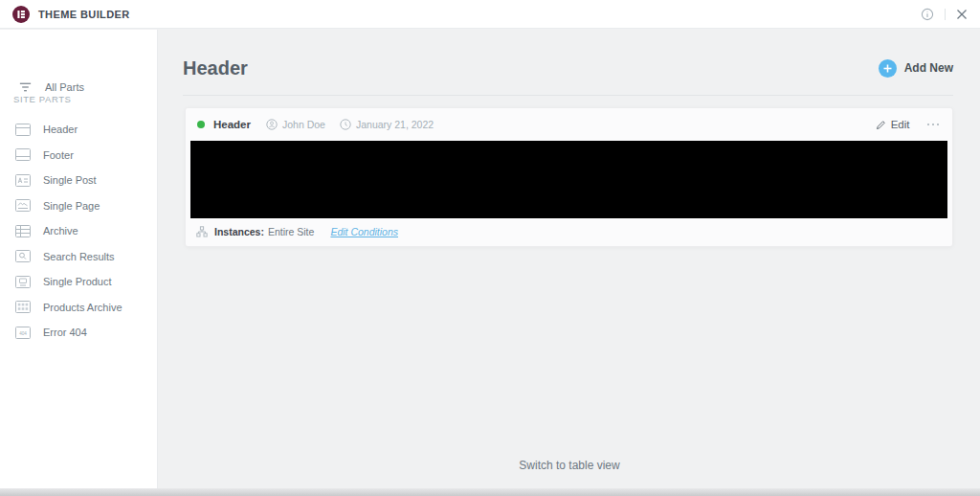 The image size is (980, 496). What do you see at coordinates (916, 69) in the screenshot?
I see `add-new-button: Add New` at bounding box center [916, 69].